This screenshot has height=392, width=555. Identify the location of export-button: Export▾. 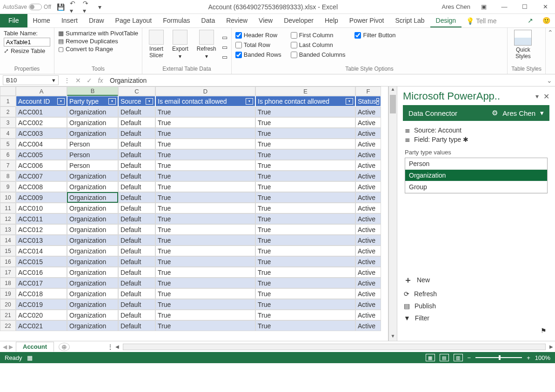
(181, 47).